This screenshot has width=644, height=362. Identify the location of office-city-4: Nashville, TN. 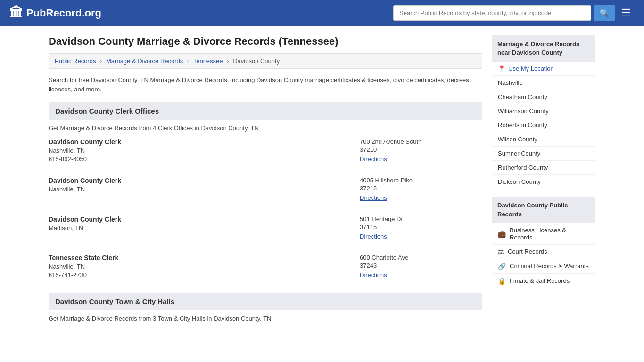
(204, 267).